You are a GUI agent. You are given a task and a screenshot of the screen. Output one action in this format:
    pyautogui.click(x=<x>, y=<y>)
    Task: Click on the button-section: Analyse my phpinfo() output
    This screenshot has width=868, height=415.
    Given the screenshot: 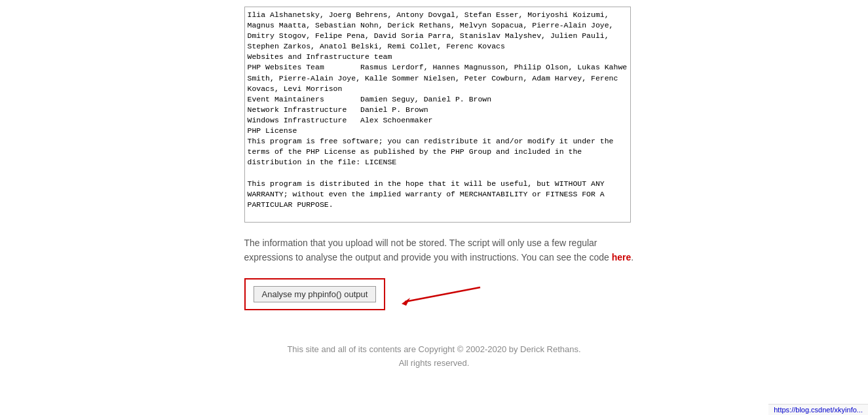 What is the action you would take?
    pyautogui.click(x=487, y=295)
    